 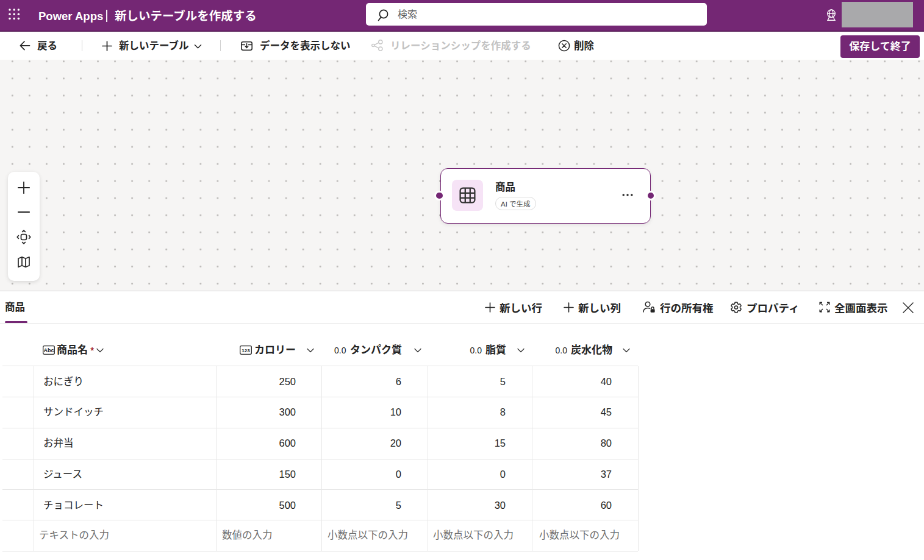 I want to click on svg-text: Abc, so click(x=49, y=350).